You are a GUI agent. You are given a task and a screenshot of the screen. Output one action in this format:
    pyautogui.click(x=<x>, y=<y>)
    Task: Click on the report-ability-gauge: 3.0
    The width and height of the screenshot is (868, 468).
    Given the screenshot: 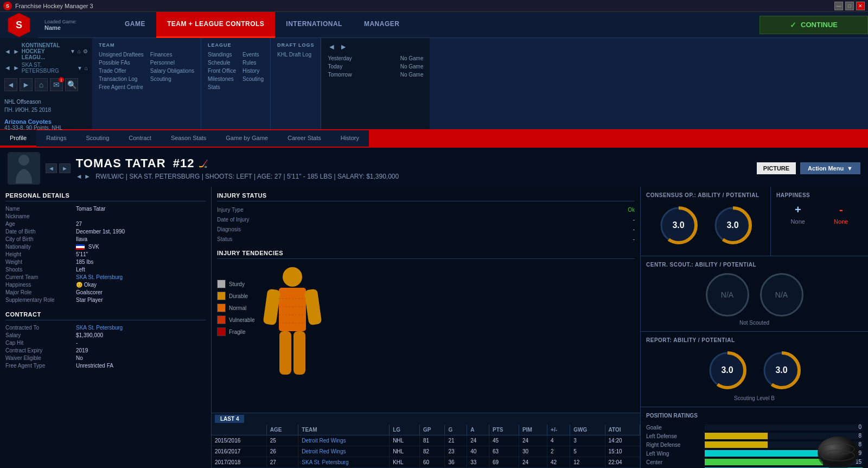 What is the action you would take?
    pyautogui.click(x=727, y=370)
    